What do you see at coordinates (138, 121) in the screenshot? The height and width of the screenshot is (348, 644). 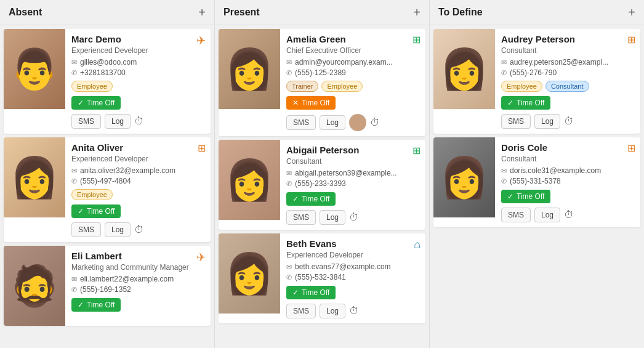 I see `row-icons-marc-demo: SMS Log ⏱` at bounding box center [138, 121].